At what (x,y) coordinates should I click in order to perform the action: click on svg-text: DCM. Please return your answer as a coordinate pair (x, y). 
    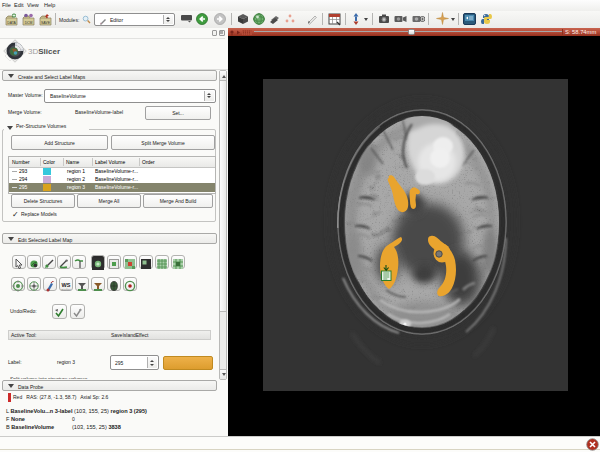
    Looking at the image, I should click on (29, 23).